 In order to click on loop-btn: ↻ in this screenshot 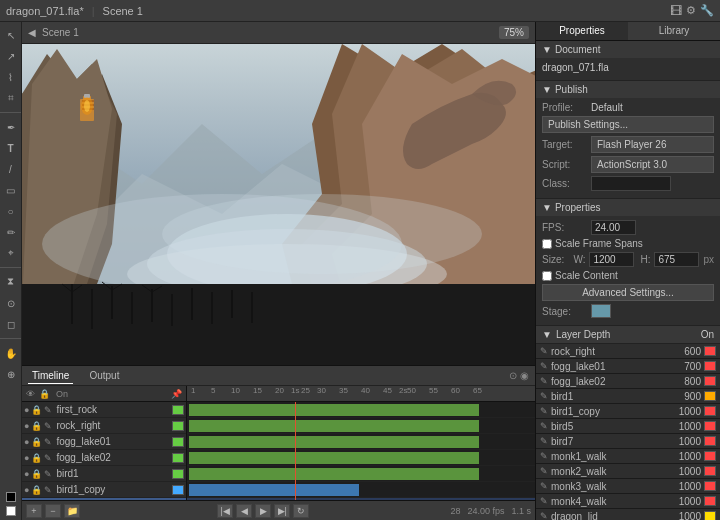, I will do `click(301, 511)`.